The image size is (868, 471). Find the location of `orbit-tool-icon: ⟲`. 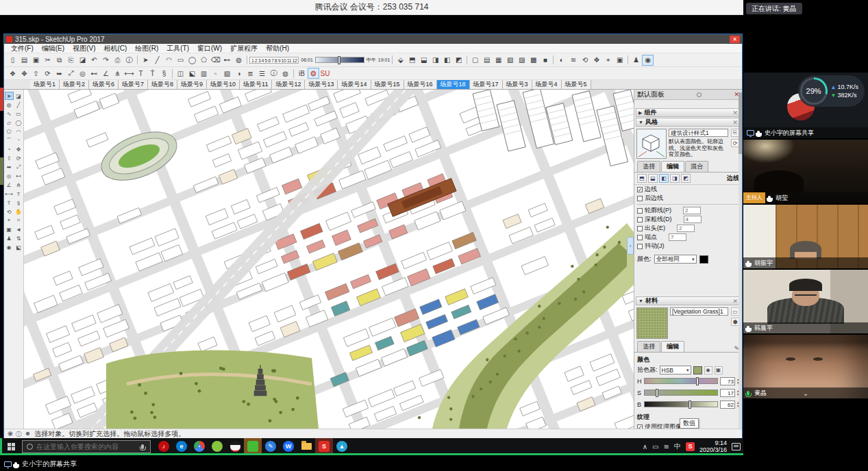

orbit-tool-icon: ⟲ is located at coordinates (10, 212).